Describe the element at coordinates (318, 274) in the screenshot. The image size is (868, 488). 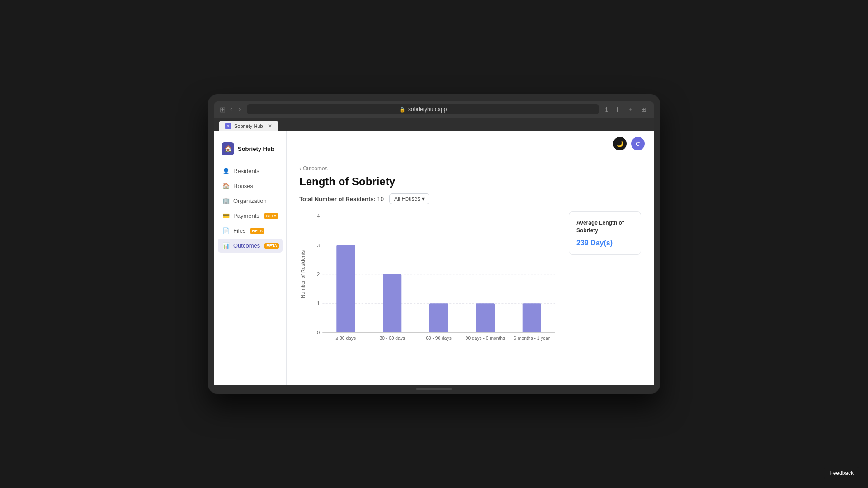
I see `svg-text: 2` at that location.